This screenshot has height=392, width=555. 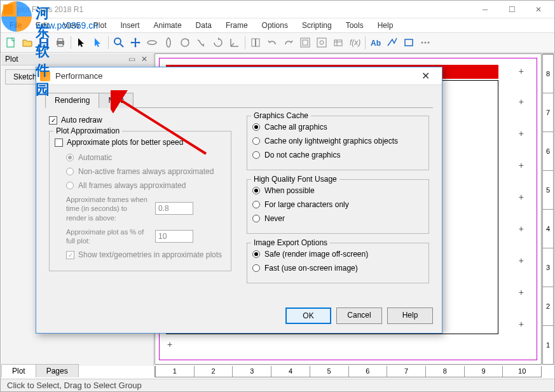 What do you see at coordinates (152, 43) in the screenshot?
I see `rotate-x-icon` at bounding box center [152, 43].